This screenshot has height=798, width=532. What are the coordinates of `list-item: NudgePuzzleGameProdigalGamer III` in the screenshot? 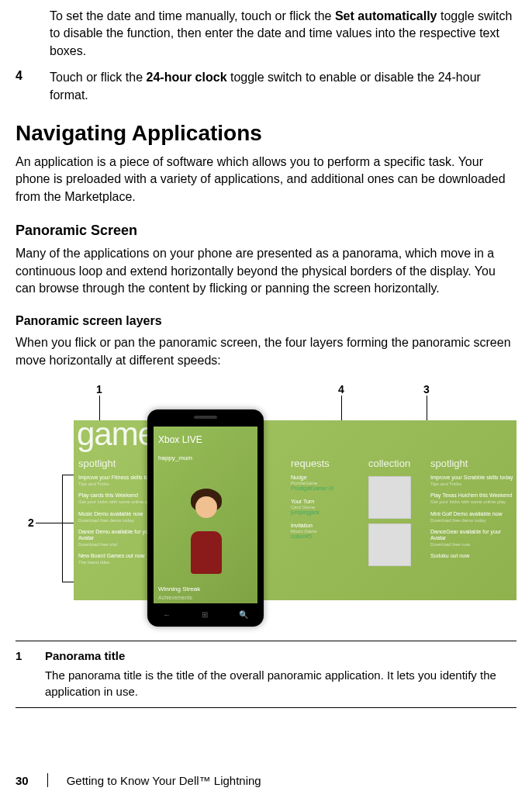 It's located at (326, 482).